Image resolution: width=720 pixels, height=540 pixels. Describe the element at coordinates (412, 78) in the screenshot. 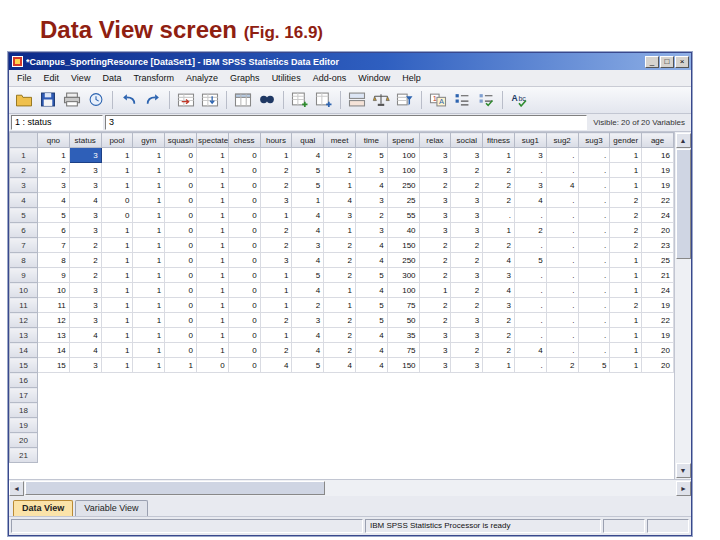

I see `menu-item-help: Help` at that location.